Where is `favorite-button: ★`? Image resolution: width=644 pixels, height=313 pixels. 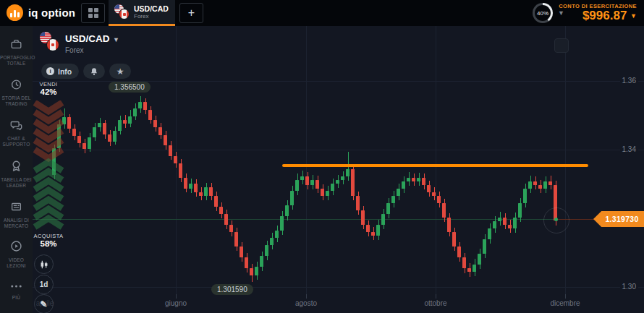 favorite-button: ★ is located at coordinates (120, 71).